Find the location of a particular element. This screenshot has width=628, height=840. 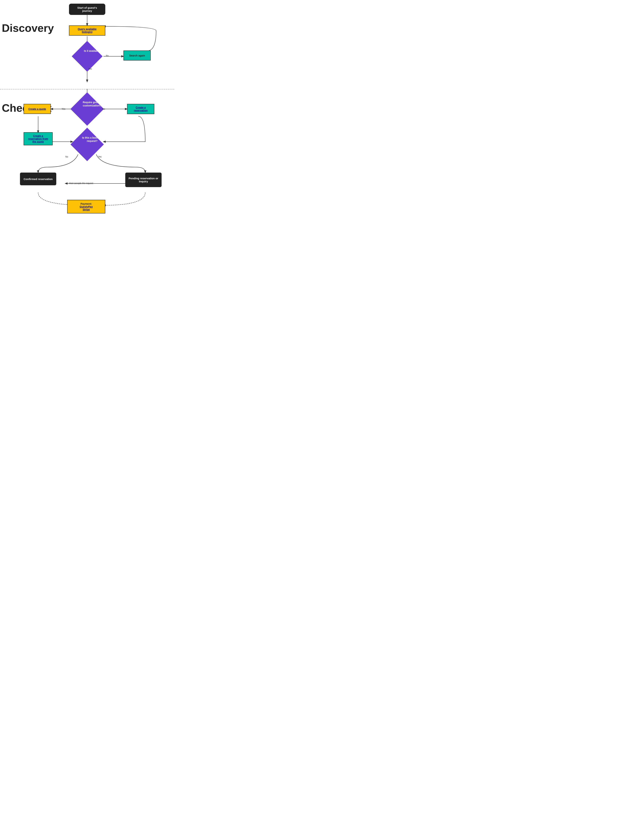

label-no-1: No is located at coordinates (107, 56).